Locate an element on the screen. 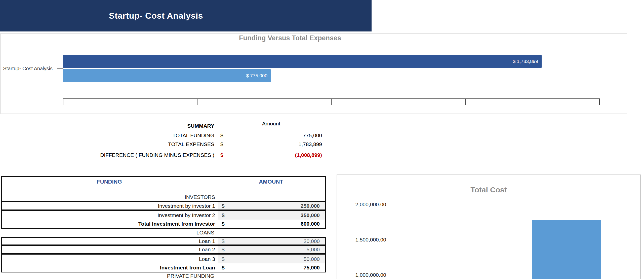 This screenshot has width=644, height=279. table-row-loan-2: Loan 2 $ 5,000 is located at coordinates (164, 250).